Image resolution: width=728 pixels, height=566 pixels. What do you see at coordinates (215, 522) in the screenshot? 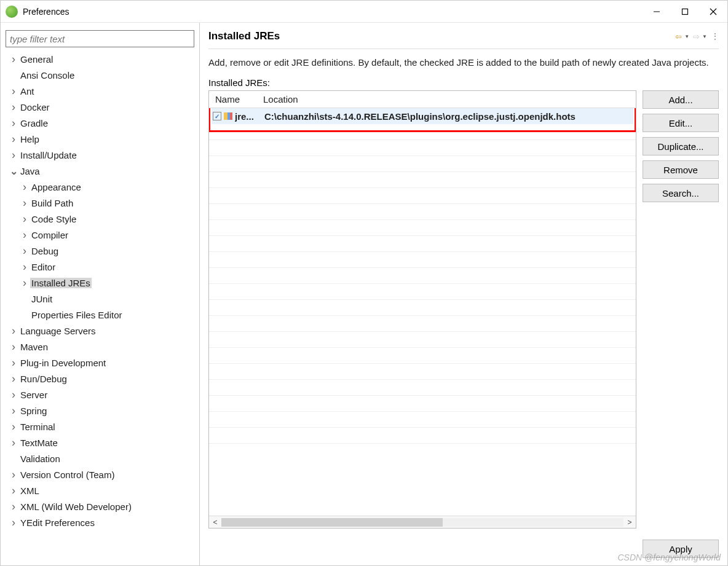
I see `scroll-left-icon: <` at bounding box center [215, 522].